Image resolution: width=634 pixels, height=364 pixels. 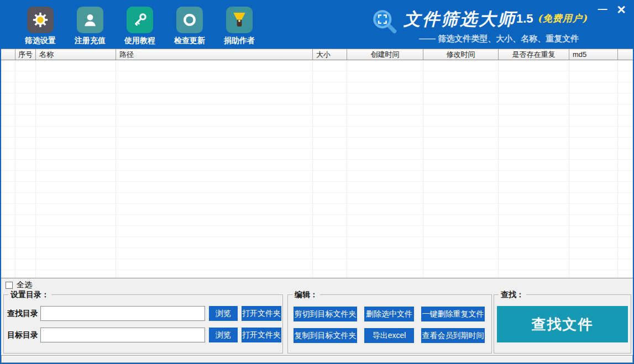 I want to click on group-title: 查找：, so click(x=512, y=295).